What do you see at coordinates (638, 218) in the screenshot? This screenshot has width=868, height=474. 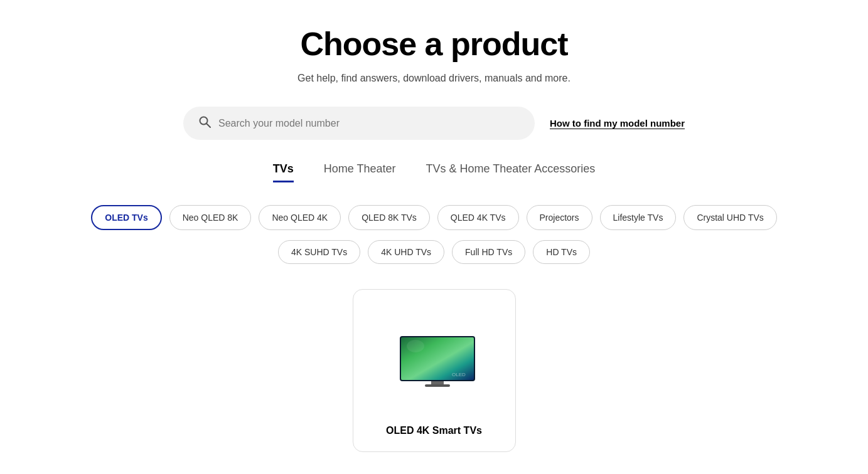 I see `filter-lifestyle-tvs: Lifestyle TVs` at bounding box center [638, 218].